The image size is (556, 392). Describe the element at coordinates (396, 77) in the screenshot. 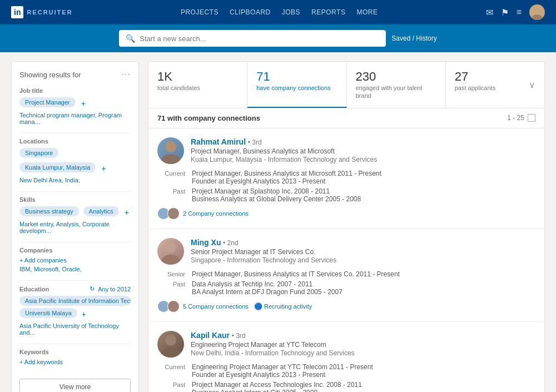

I see `stat-engaged-number: 230` at that location.